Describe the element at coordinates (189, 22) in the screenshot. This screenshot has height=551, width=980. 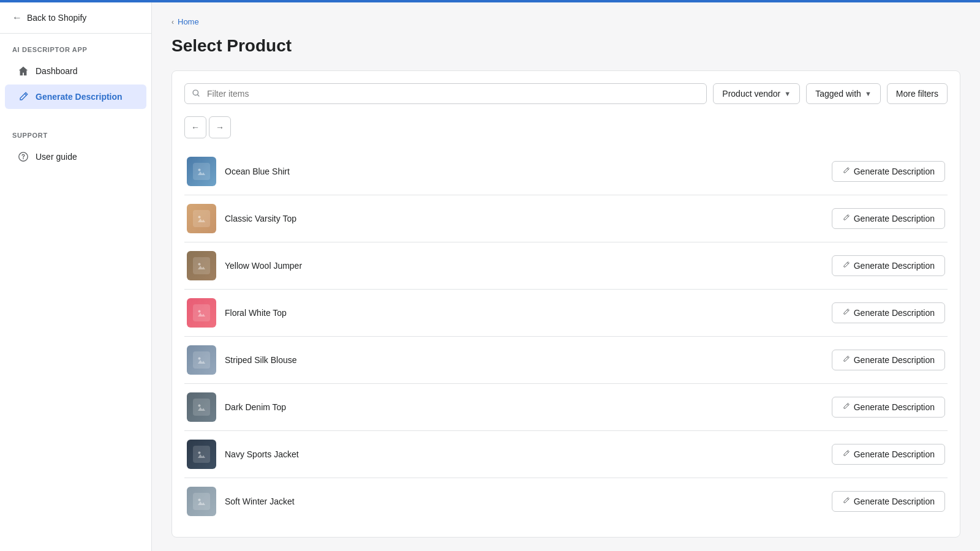
I see `breadcrumb-home-link: Home` at that location.